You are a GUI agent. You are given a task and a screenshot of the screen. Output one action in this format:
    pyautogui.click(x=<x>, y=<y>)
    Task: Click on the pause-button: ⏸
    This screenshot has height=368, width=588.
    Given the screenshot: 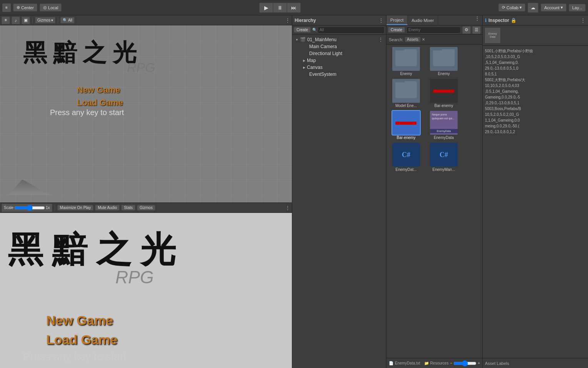 What is the action you would take?
    pyautogui.click(x=280, y=8)
    